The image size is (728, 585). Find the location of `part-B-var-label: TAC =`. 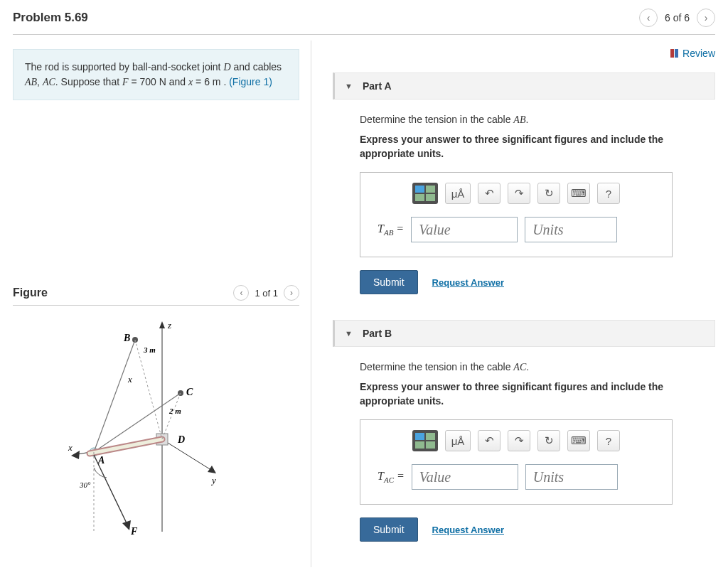

part-B-var-label: TAC = is located at coordinates (391, 477).